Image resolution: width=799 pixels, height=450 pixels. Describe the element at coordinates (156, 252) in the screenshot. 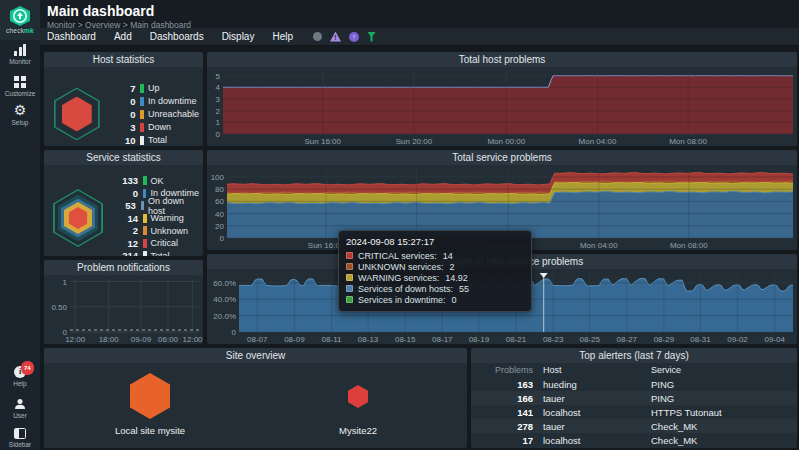

I see `svc-stat-total: 214Total` at that location.